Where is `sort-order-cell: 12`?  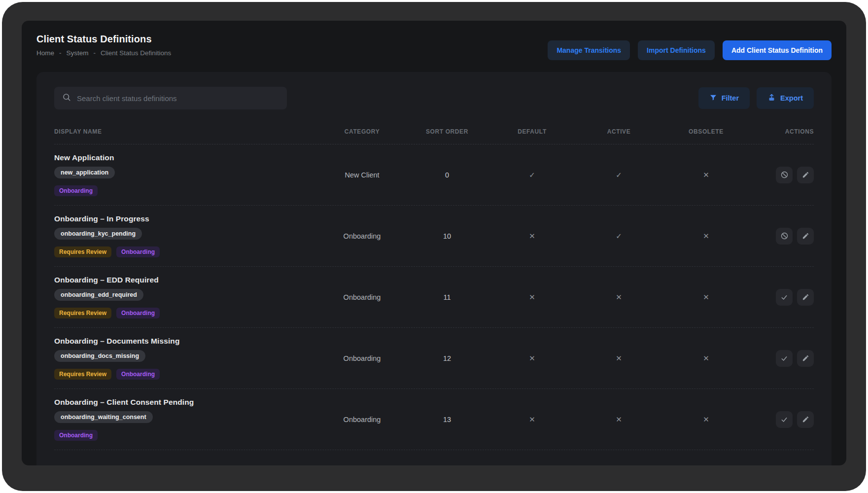
sort-order-cell: 12 is located at coordinates (447, 358).